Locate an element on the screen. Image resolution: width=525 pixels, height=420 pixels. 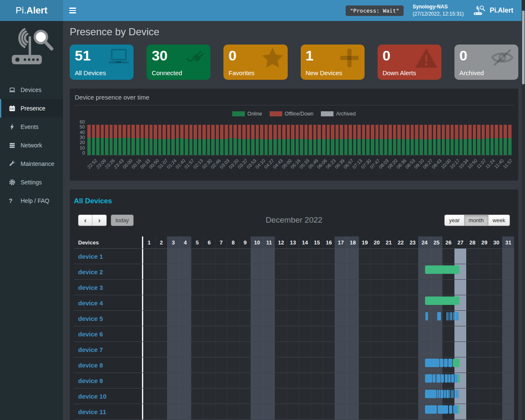
navbar-brand: Pi.Alert is located at coordinates (493, 10).